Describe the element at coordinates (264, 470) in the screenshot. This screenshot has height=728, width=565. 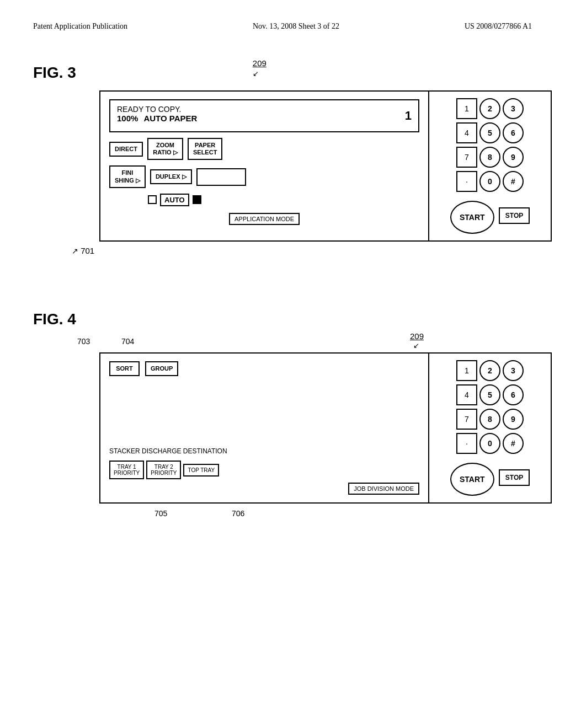
I see `fig4-tray-buttons: TRAY 1 PRIORITY TRAY 2 PRIORITY TOP TRAY` at that location.